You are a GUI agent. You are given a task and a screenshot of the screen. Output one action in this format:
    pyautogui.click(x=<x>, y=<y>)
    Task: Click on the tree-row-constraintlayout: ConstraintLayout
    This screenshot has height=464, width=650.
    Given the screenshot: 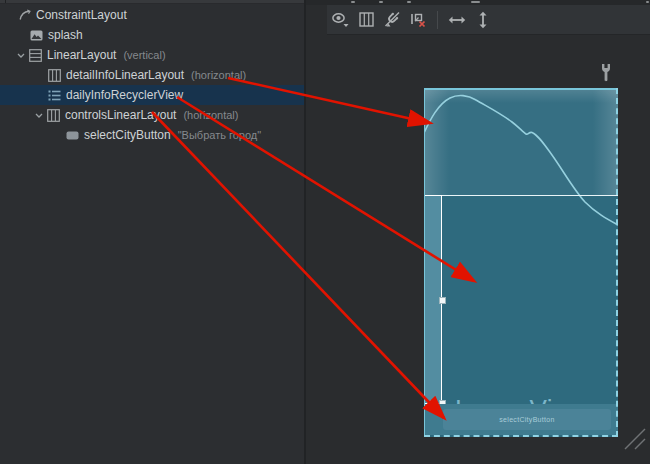 What is the action you would take?
    pyautogui.click(x=152, y=15)
    